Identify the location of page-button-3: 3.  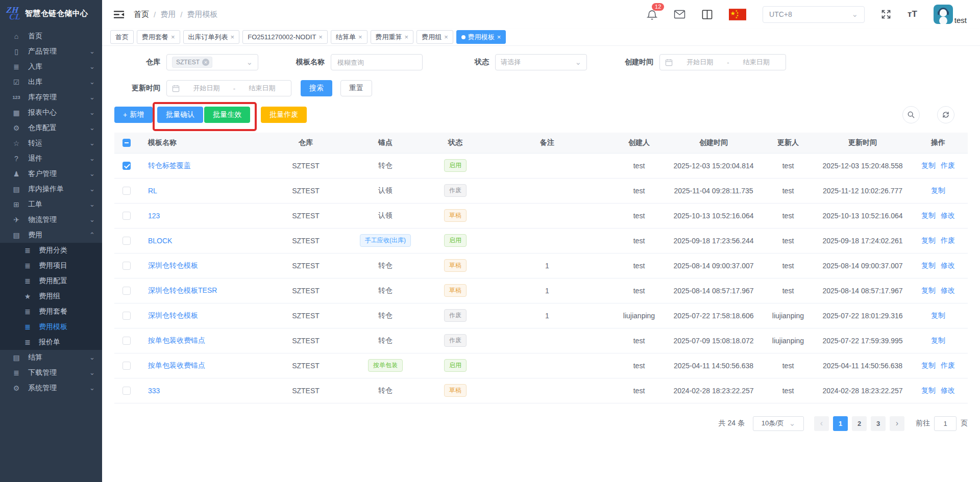
(878, 423).